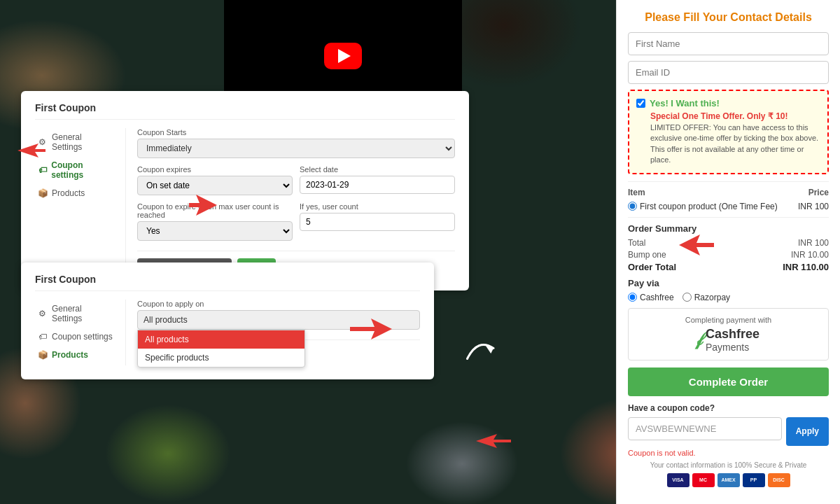 This screenshot has width=840, height=504. Describe the element at coordinates (728, 283) in the screenshot. I see `pay-via-title: Pay via` at that location.